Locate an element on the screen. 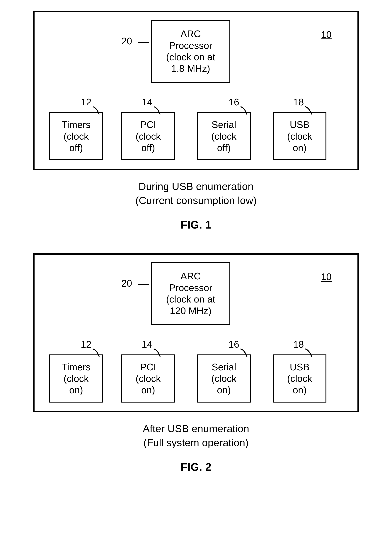  ref-b1: 12 is located at coordinates (86, 102).